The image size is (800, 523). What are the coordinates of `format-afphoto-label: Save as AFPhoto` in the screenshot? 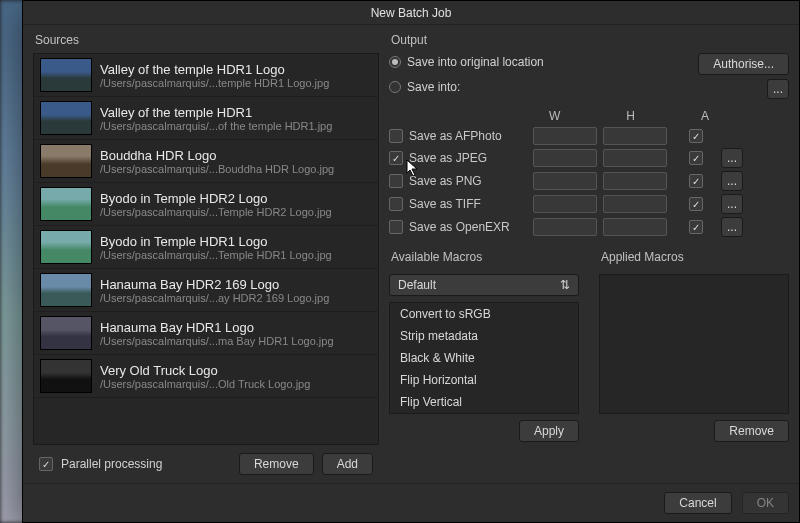 It's located at (468, 136).